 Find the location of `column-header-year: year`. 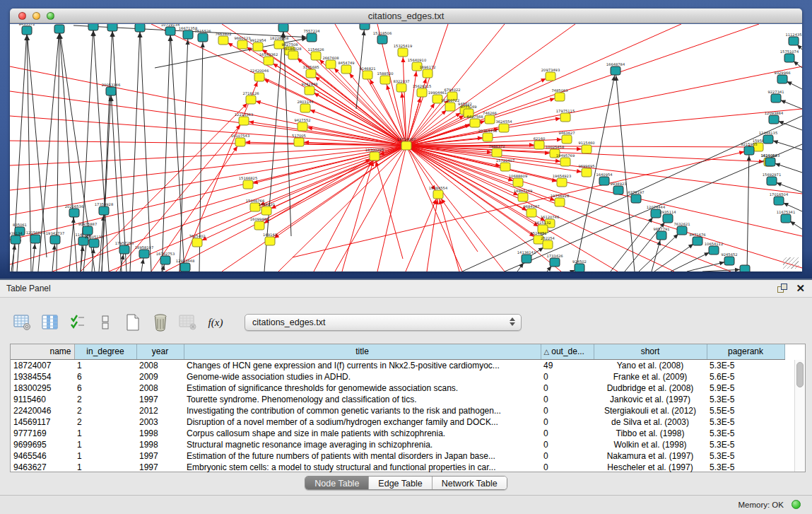

column-header-year: year is located at coordinates (160, 352).